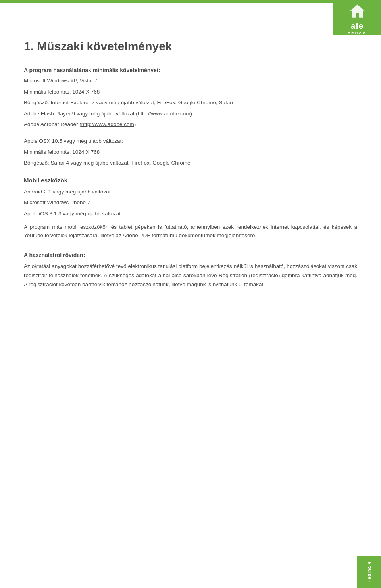 The height and width of the screenshot is (588, 381). Describe the element at coordinates (190, 81) in the screenshot. I see `windows-line1: Microsoft Windows XP, Vista, 7:` at that location.